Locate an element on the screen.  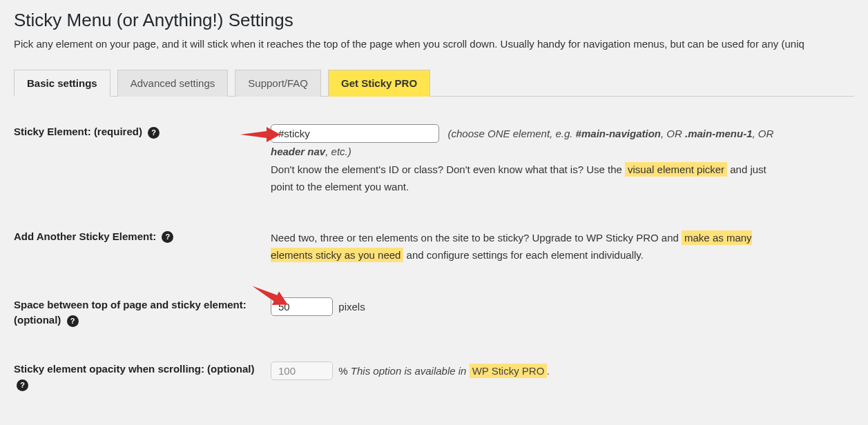
tab-support-faq: Support/FAQ is located at coordinates (278, 83).